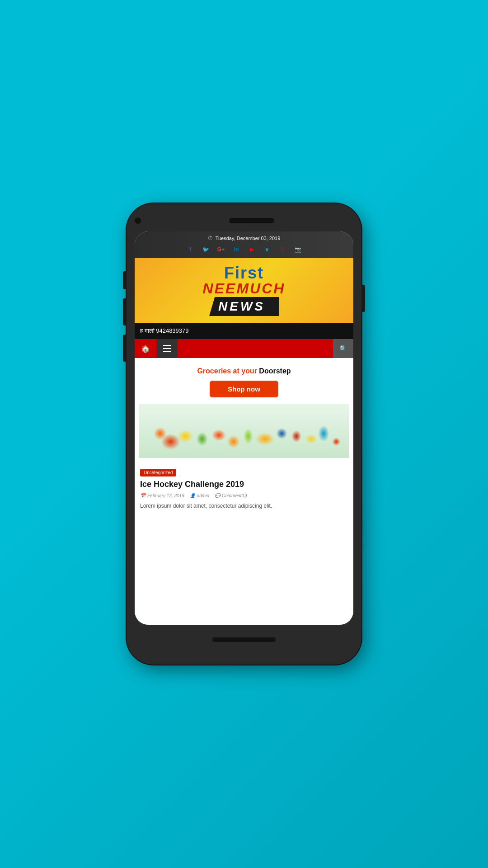 This screenshot has width=488, height=868. What do you see at coordinates (244, 488) in the screenshot?
I see `article-section: Uncategorized Ice Hockey Challenge 2019 …` at bounding box center [244, 488].